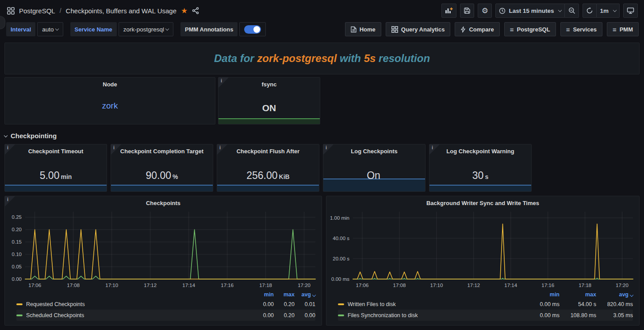  Describe the element at coordinates (269, 82) in the screenshot. I see `panel-title: fsync` at that location.